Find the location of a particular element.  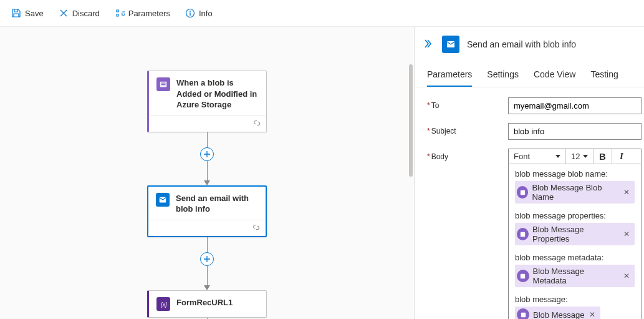

subject-row: *Subject is located at coordinates (534, 131).